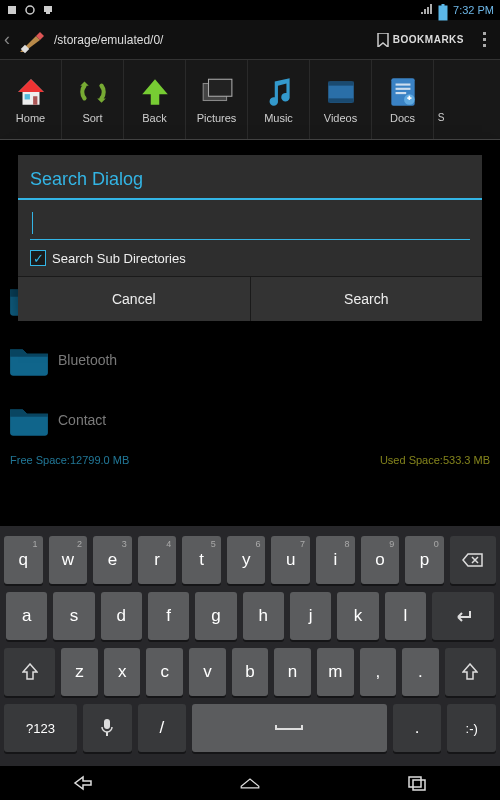 The image size is (500, 800). What do you see at coordinates (417, 783) in the screenshot?
I see `nav-recents-icon` at bounding box center [417, 783].